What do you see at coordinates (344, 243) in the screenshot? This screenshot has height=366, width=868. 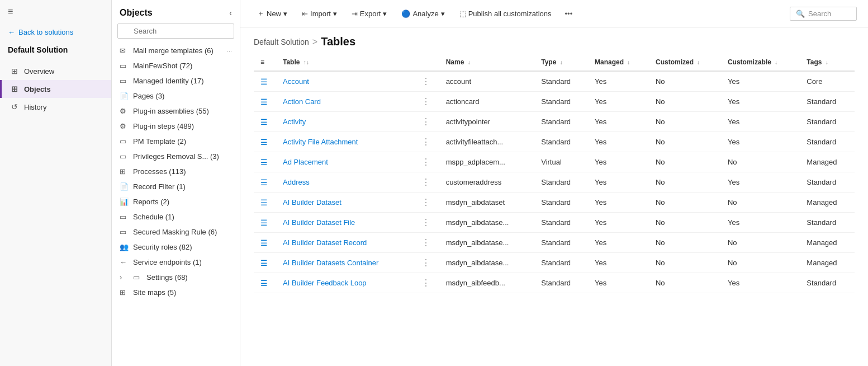 I see `row-table-name: AI Builder Dataset Record` at bounding box center [344, 243].